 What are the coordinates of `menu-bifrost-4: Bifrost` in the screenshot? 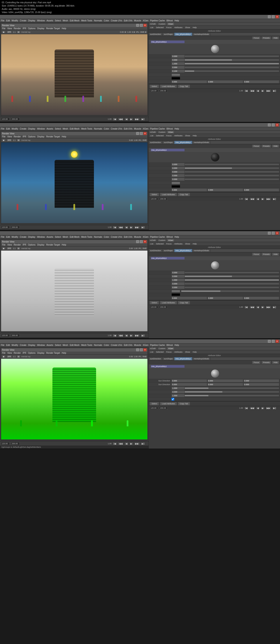 It's located at (170, 345).